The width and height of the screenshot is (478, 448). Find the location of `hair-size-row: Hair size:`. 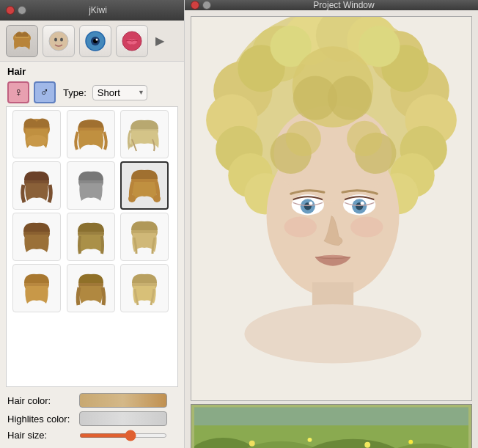

hair-size-row: Hair size: is located at coordinates (92, 436).